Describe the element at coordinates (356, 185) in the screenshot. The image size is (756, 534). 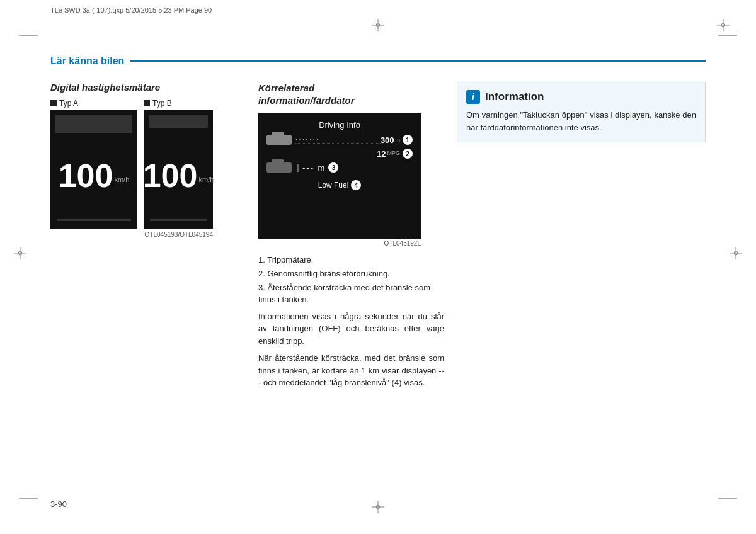
I see `row4-num: 4` at that location.